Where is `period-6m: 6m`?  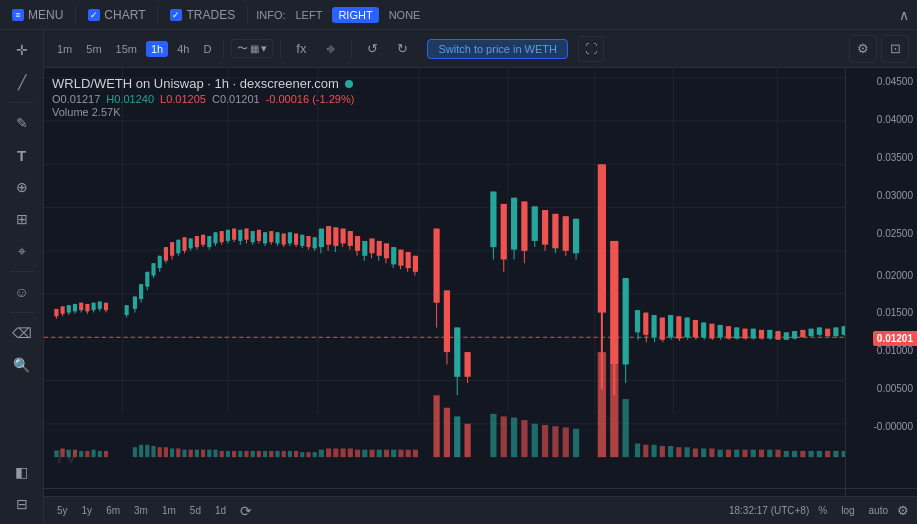 period-6m: 6m is located at coordinates (113, 510).